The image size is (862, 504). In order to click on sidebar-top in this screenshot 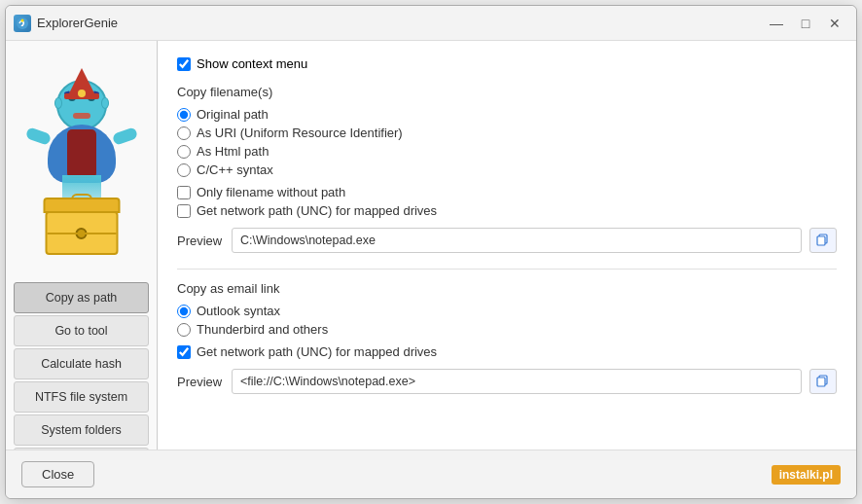, I will do `click(82, 166)`.